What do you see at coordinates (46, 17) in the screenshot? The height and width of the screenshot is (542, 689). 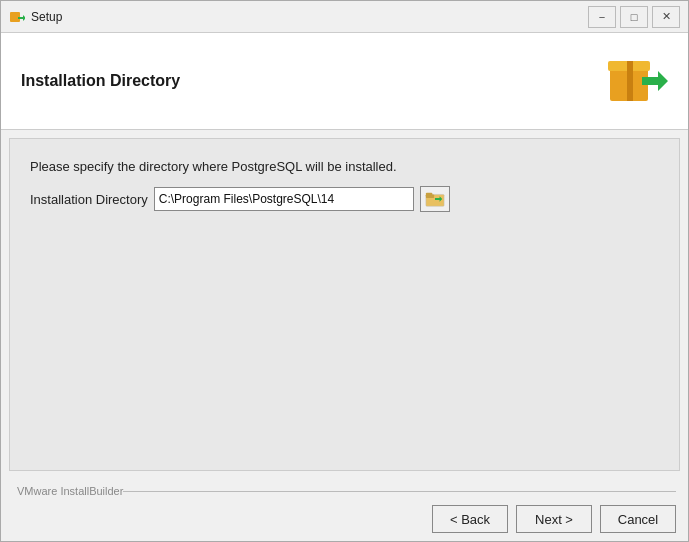 I see `window-title: Setup` at bounding box center [46, 17].